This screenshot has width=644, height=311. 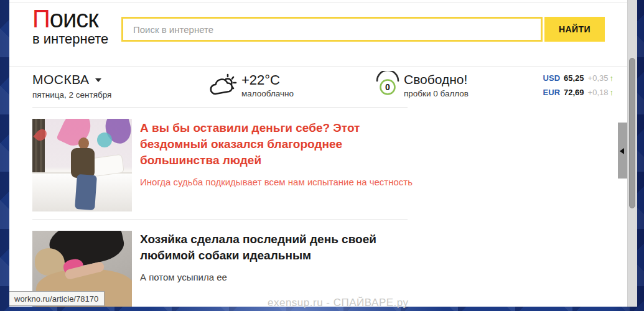 I want to click on currency-widget: USD65,25+0,35↑ EUR72,69+0,18↑, so click(x=579, y=88).